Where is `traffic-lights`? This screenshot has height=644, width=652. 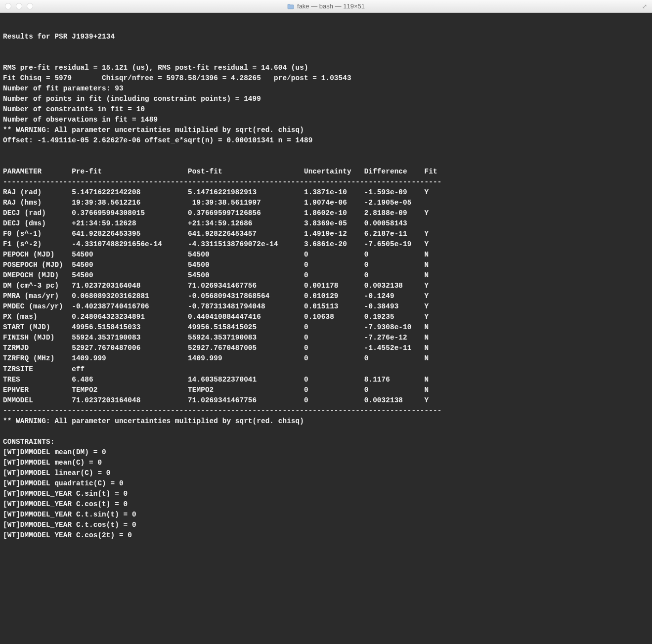 traffic-lights is located at coordinates (19, 6).